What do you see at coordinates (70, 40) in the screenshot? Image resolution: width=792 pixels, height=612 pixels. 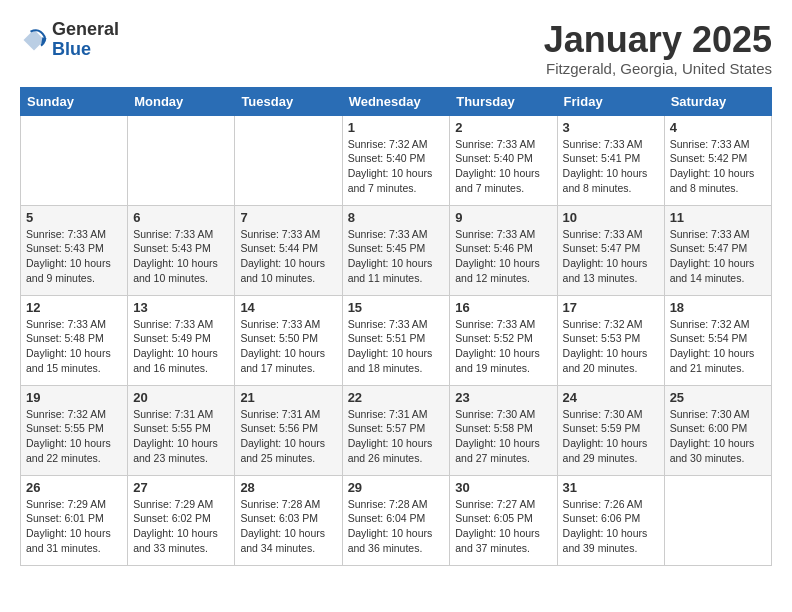 I see `logo: General Blue` at bounding box center [70, 40].